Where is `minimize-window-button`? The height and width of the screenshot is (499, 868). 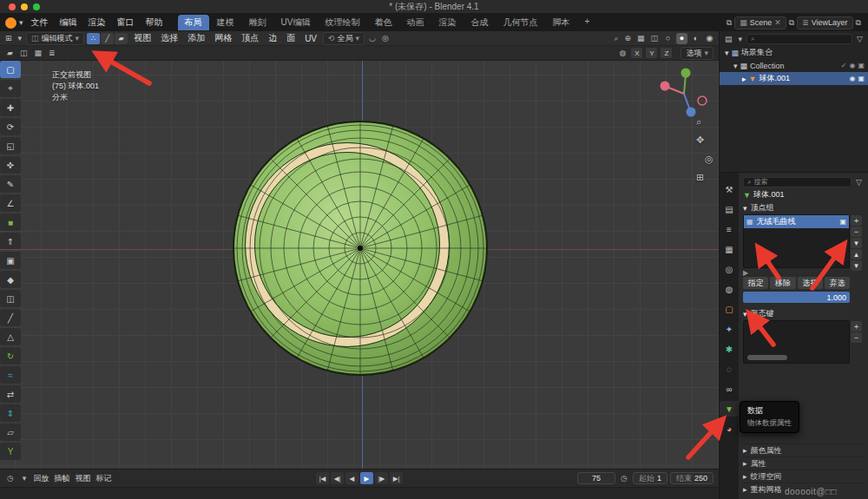 minimize-window-button is located at coordinates (24, 7).